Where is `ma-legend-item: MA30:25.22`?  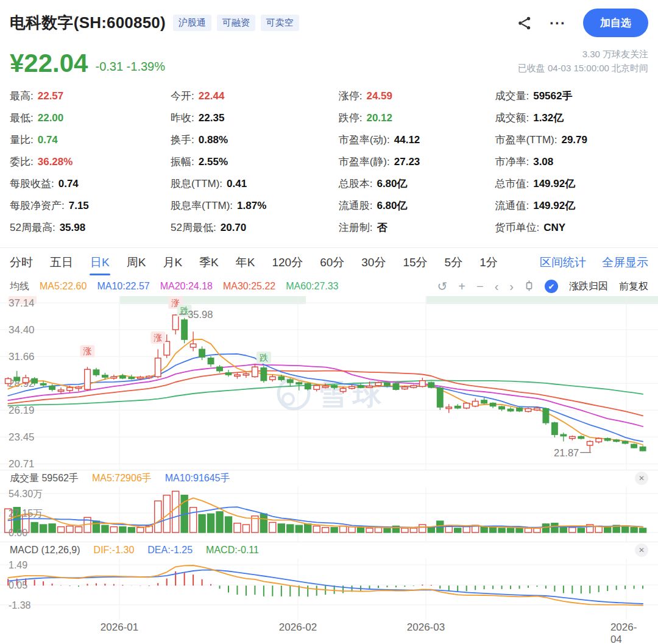
ma-legend-item: MA30:25.22 is located at coordinates (249, 286).